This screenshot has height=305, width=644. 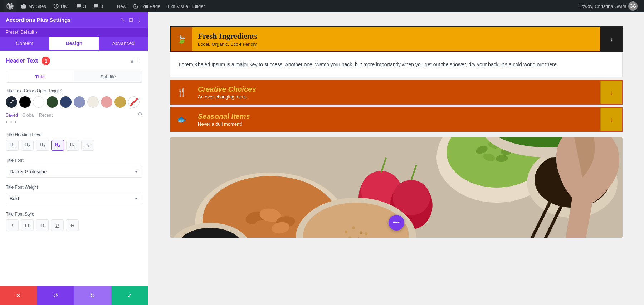 What do you see at coordinates (12, 145) in the screenshot?
I see `heading-h1: H1` at bounding box center [12, 145].